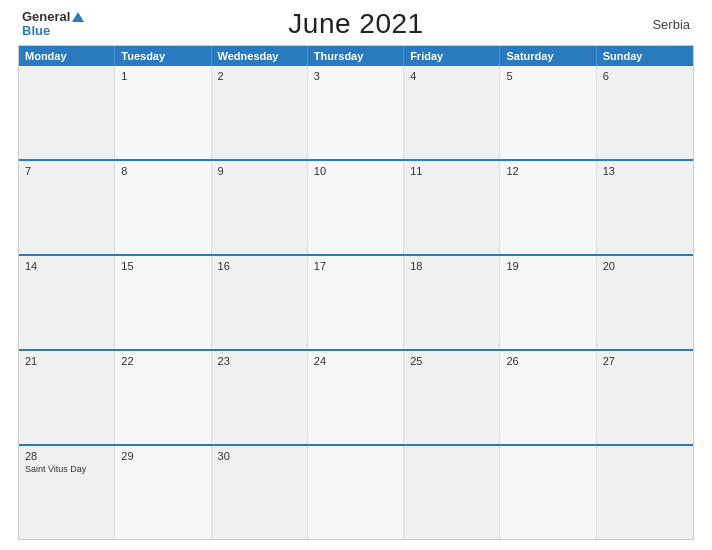  I want to click on day-number: 4, so click(452, 76).